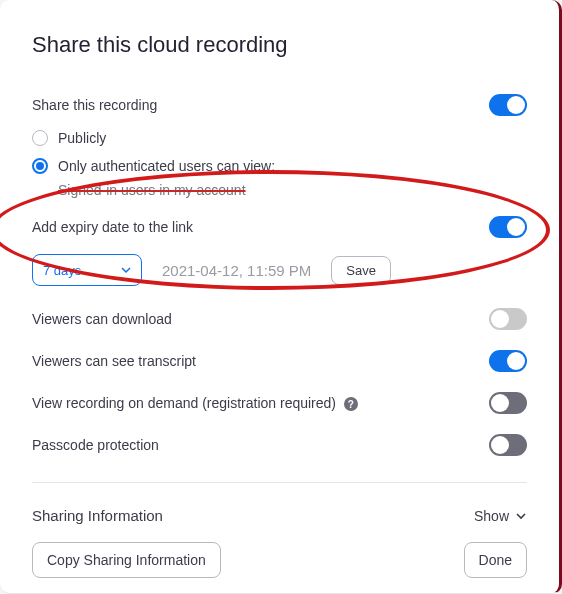 The width and height of the screenshot is (562, 594). I want to click on expiry-duration-value: 7 days, so click(62, 270).